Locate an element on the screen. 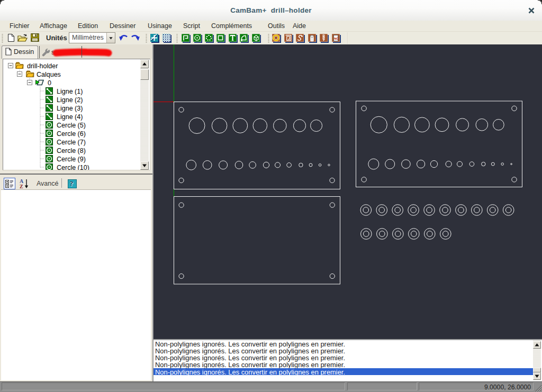 This screenshot has width=542, height=392. svg-text: 0 is located at coordinates (50, 83).